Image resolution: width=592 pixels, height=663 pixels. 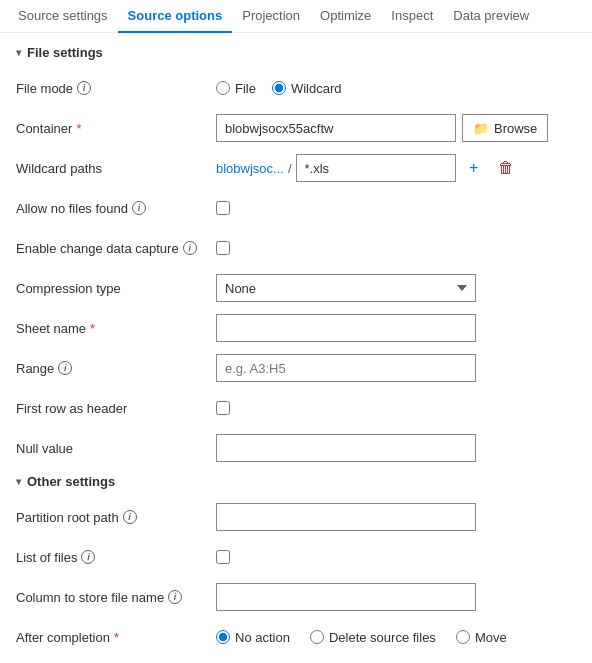 I want to click on file-mode-label: File mode i, so click(x=116, y=88).